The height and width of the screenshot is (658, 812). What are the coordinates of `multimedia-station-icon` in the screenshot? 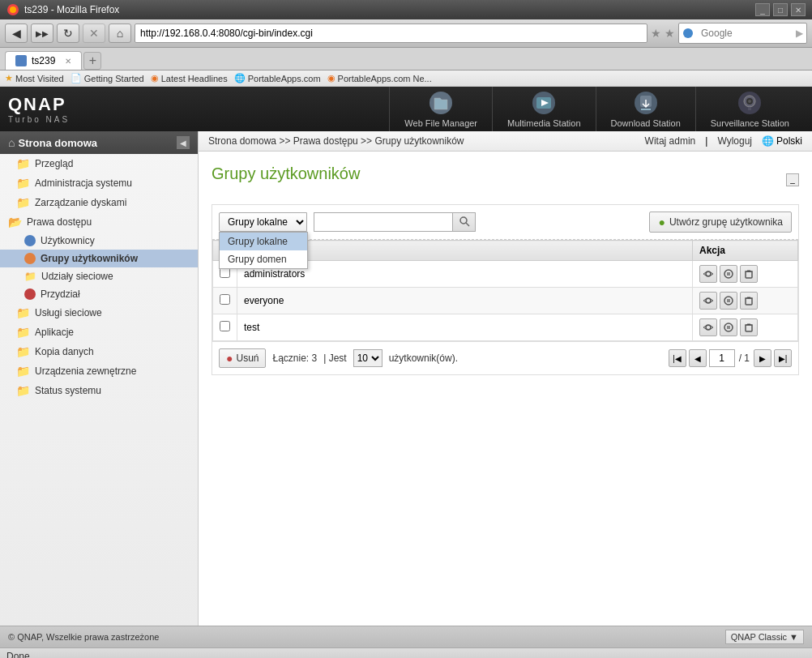 It's located at (544, 103).